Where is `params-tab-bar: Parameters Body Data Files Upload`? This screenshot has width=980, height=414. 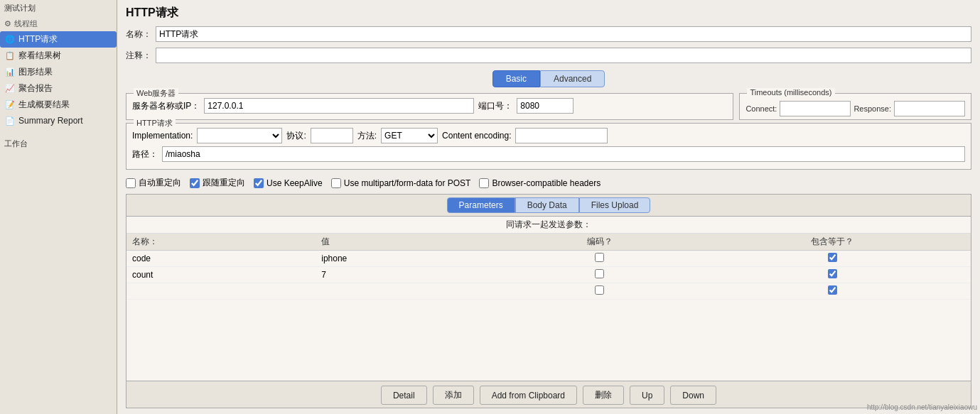 params-tab-bar: Parameters Body Data Files Upload is located at coordinates (549, 206).